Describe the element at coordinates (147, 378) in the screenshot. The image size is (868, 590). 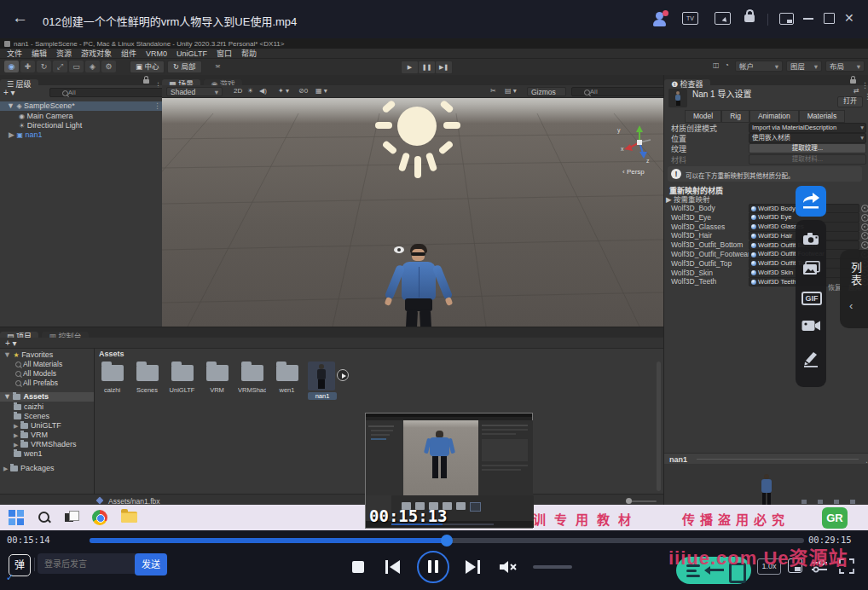
I see `asset-folder-tile: Scenes` at that location.